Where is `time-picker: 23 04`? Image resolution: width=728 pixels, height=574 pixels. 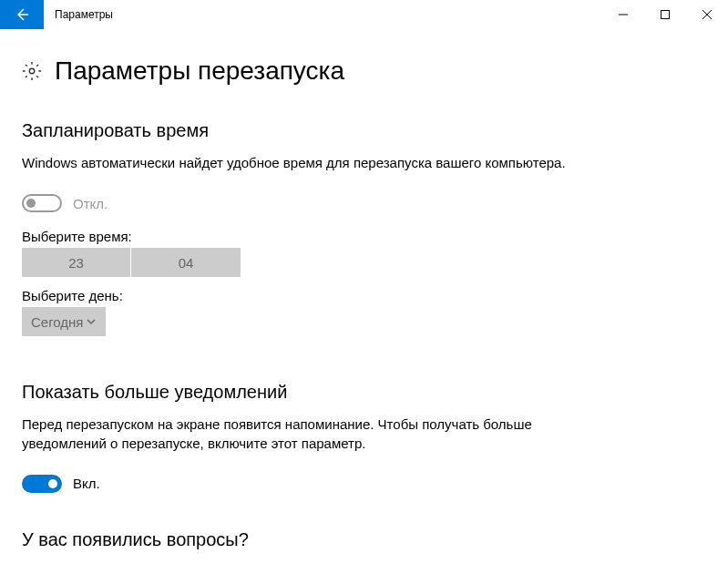
time-picker: 23 04 is located at coordinates (364, 262).